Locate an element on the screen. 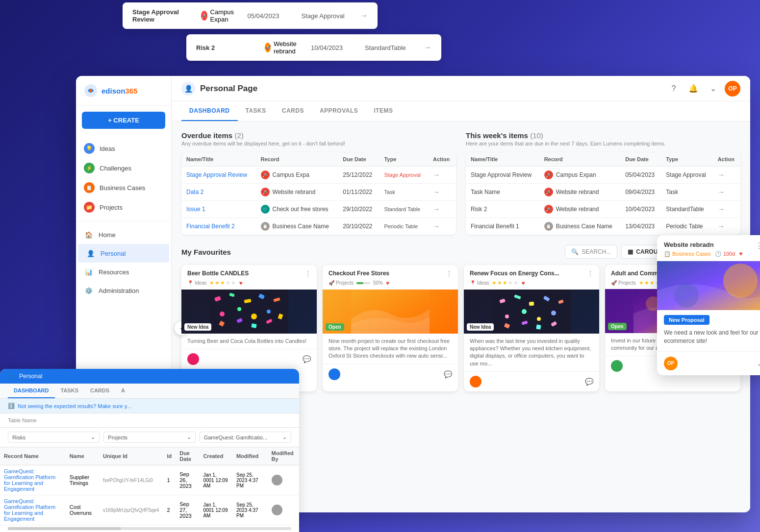 The width and height of the screenshot is (760, 532). administration-icon: ⚙️ is located at coordinates (89, 290).